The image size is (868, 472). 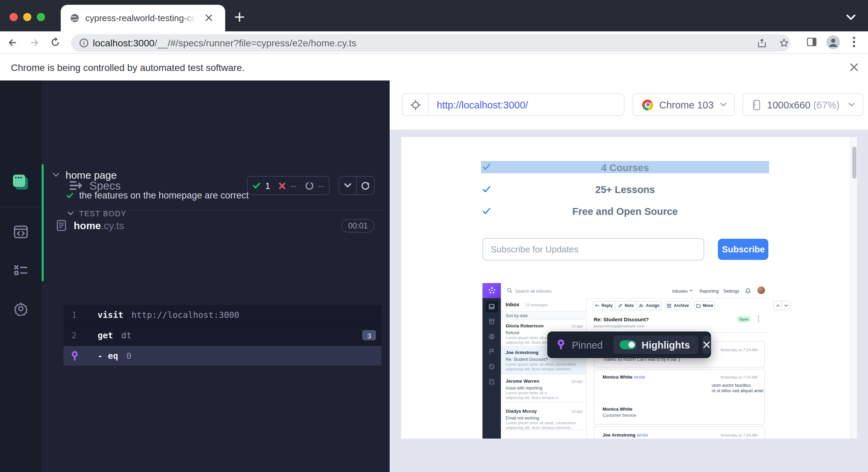 What do you see at coordinates (536, 305) in the screenshot?
I see `inbox-list-count: 12 messages` at bounding box center [536, 305].